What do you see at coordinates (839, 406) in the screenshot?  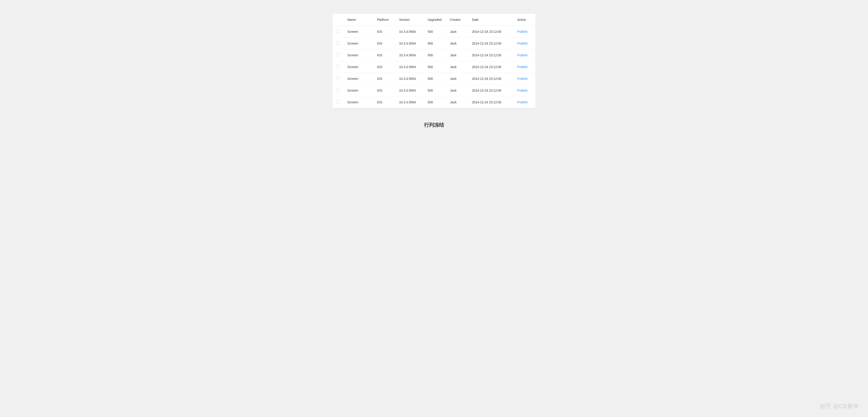 I see `watermark: 知乎 @CE青年` at bounding box center [839, 406].